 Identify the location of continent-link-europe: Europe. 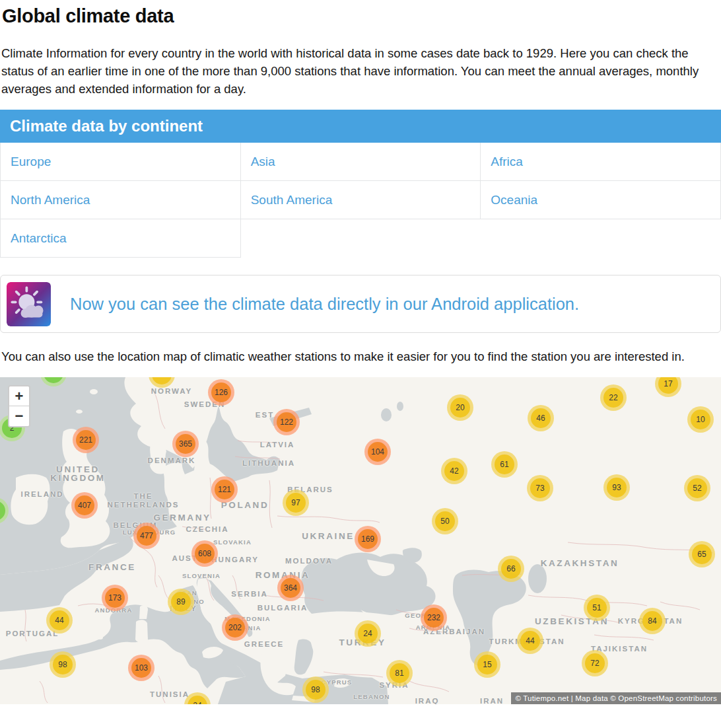
(121, 162).